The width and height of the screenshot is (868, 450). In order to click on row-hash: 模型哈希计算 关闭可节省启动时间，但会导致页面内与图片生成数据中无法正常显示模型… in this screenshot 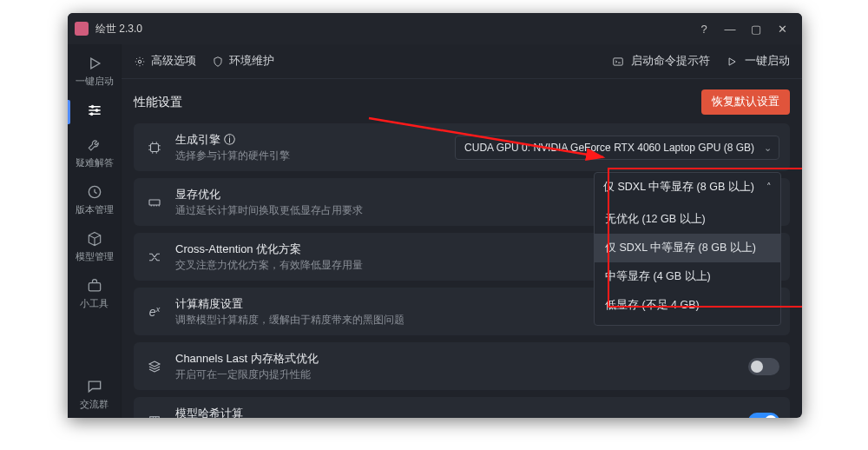, I will do `click(462, 407)`.